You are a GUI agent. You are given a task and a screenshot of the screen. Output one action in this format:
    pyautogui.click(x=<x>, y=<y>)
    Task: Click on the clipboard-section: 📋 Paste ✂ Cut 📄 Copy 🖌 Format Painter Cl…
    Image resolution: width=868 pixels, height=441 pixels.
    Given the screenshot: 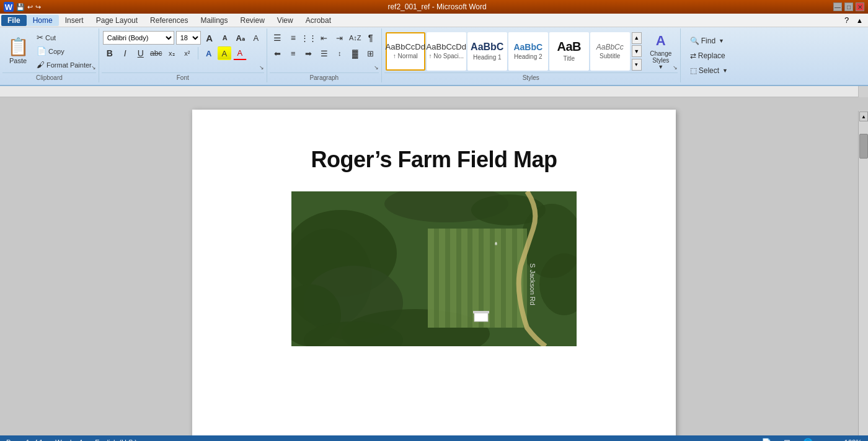 What is the action you would take?
    pyautogui.click(x=50, y=56)
    